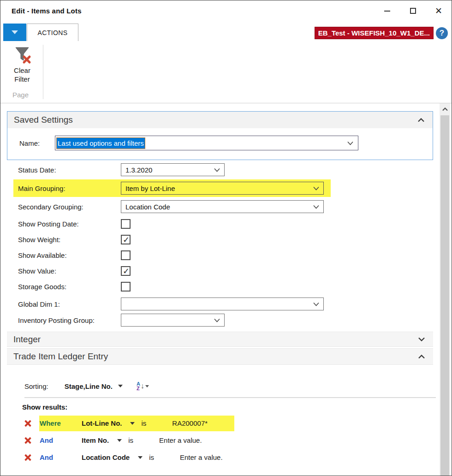 This screenshot has width=452, height=476. What do you see at coordinates (120, 386) in the screenshot?
I see `sorting-dropdown-icon` at bounding box center [120, 386].